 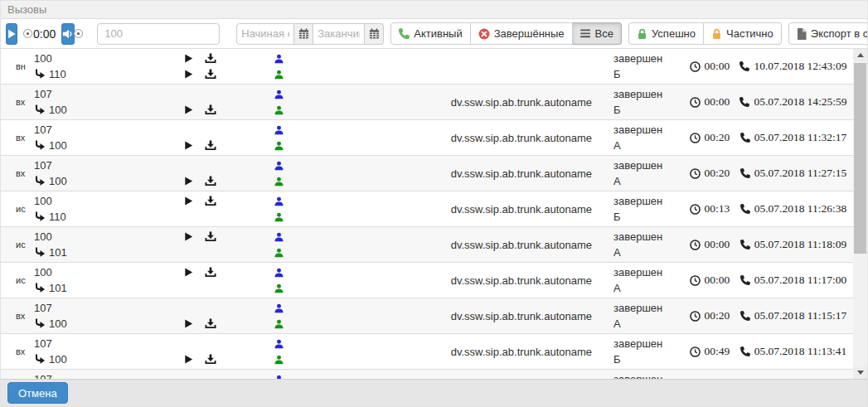 What do you see at coordinates (38, 393) in the screenshot?
I see `cancel-button: Отмена` at bounding box center [38, 393].